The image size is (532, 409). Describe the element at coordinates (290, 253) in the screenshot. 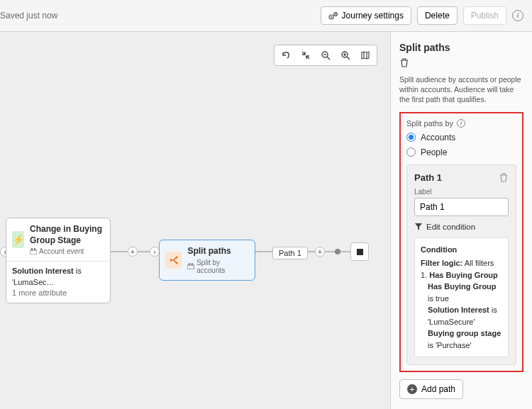

I see `path-label-badge: Path 1` at that location.